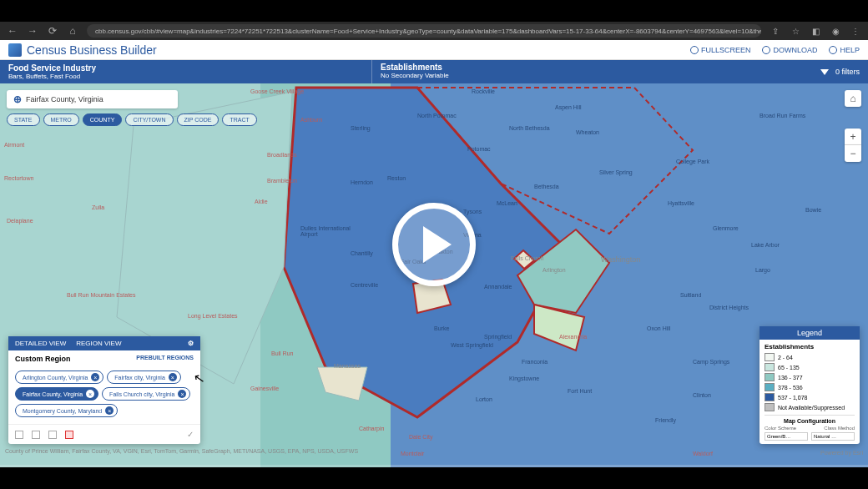  Describe the element at coordinates (659, 329) in the screenshot. I see `map-label: Oxon Hill` at that location.